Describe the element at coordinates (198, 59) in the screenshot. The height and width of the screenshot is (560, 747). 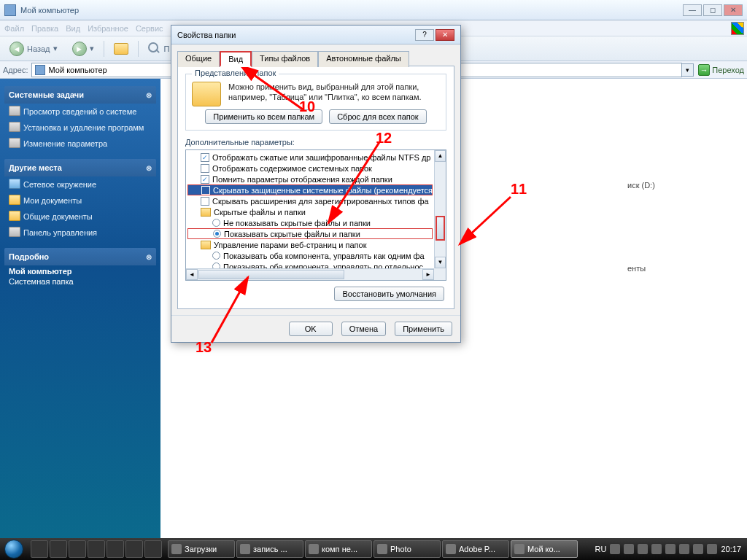
I see `tab-general: Общие` at that location.